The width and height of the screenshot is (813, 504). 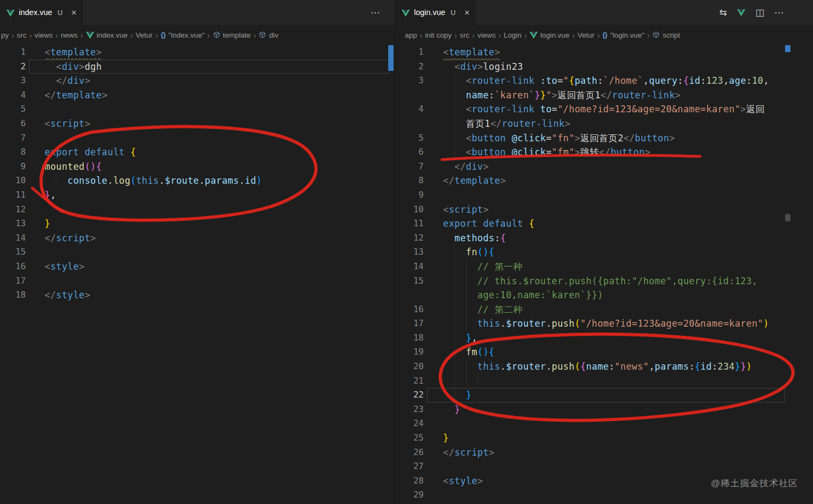 I want to click on breadcrumb-item--index-vue-: {}"index.vue", so click(x=183, y=35).